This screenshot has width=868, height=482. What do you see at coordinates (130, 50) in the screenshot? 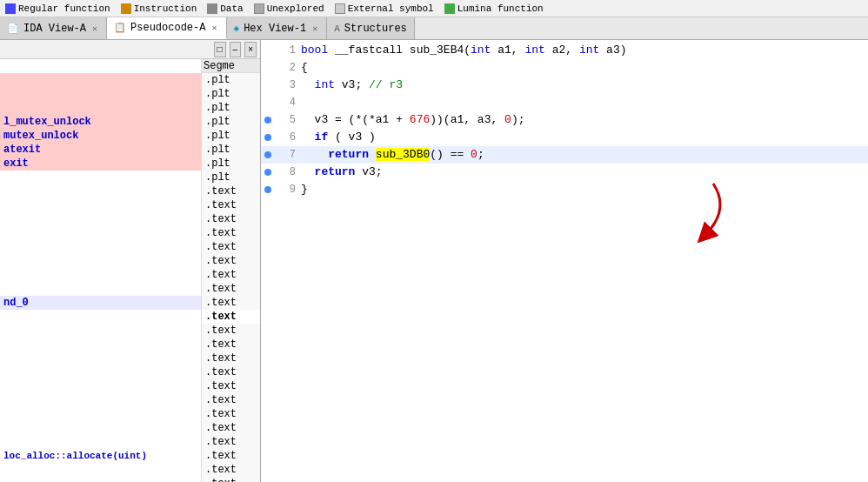
I see `left-panel-header: □ – ×` at bounding box center [130, 50].